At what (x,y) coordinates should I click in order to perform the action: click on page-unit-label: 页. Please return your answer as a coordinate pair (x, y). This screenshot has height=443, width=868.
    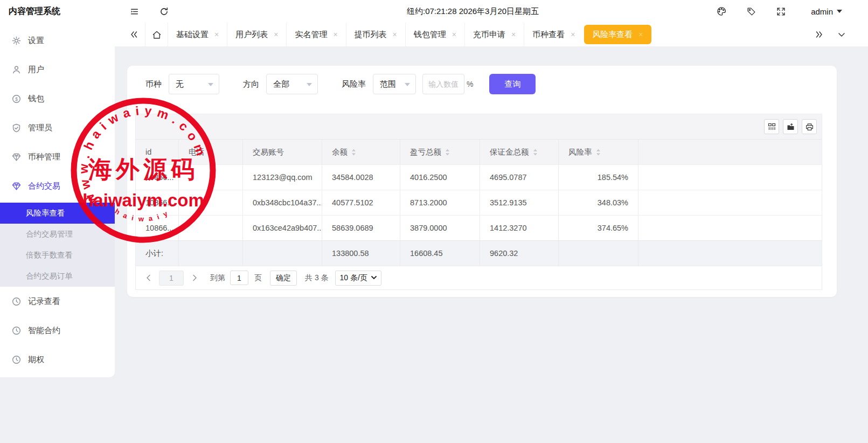
    Looking at the image, I should click on (258, 278).